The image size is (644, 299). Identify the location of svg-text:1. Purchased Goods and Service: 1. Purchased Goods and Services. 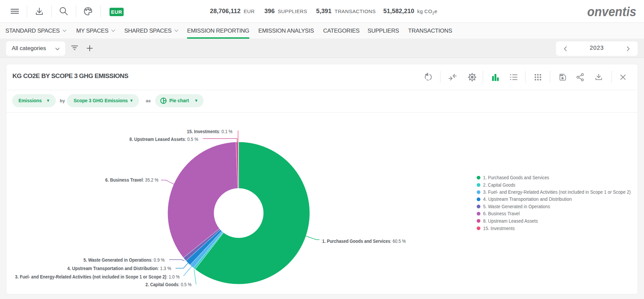
(516, 178).